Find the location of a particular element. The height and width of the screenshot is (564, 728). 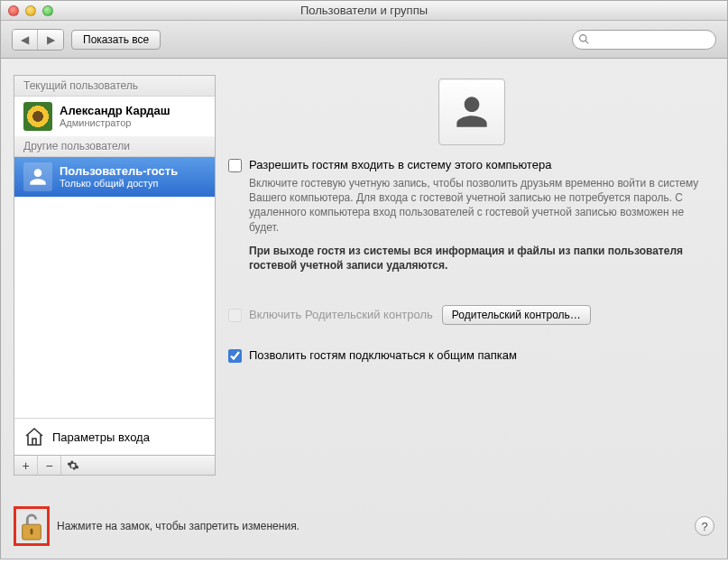

unlock-icon is located at coordinates (32, 526).